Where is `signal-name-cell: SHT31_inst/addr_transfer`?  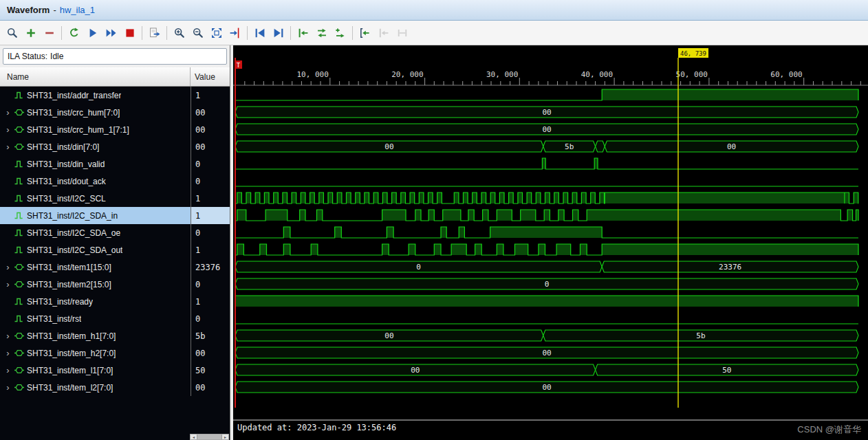 signal-name-cell: SHT31_inst/addr_transfer is located at coordinates (95, 95).